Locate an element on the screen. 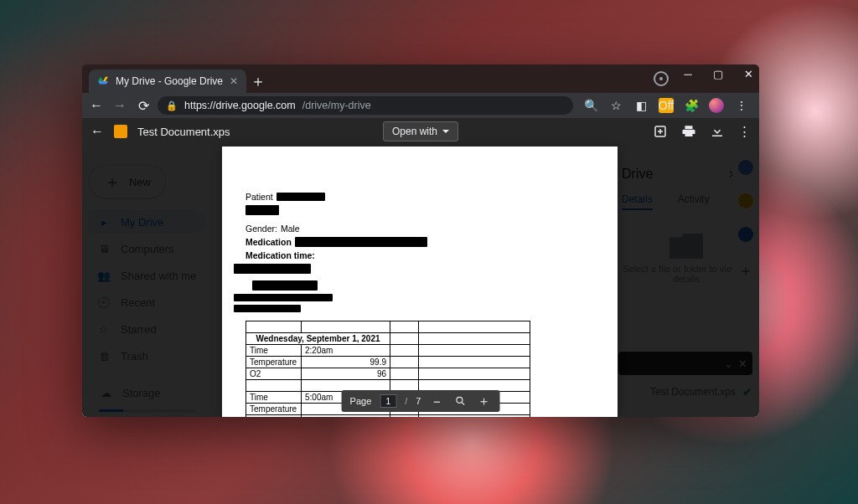  table-cell: 96 is located at coordinates (346, 374).